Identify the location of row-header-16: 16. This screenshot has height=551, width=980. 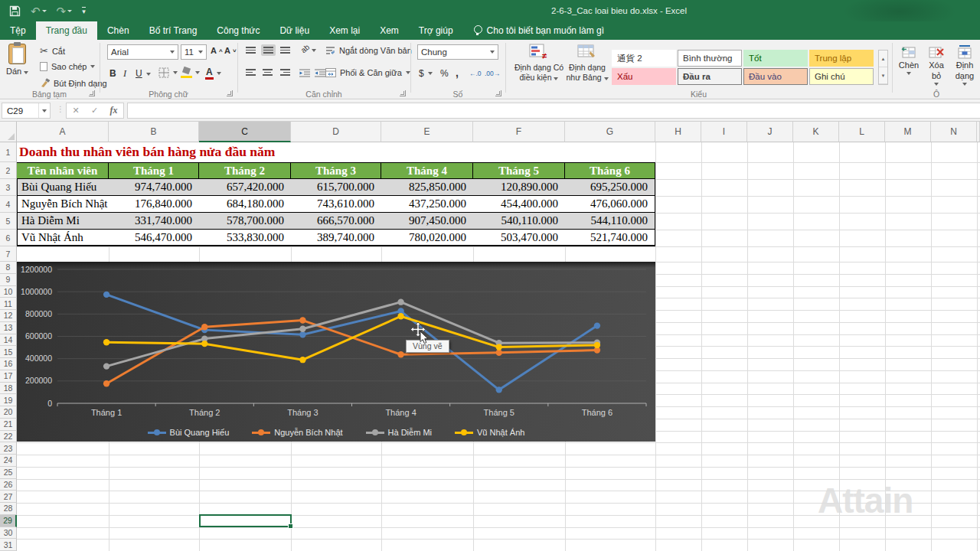
(8, 364).